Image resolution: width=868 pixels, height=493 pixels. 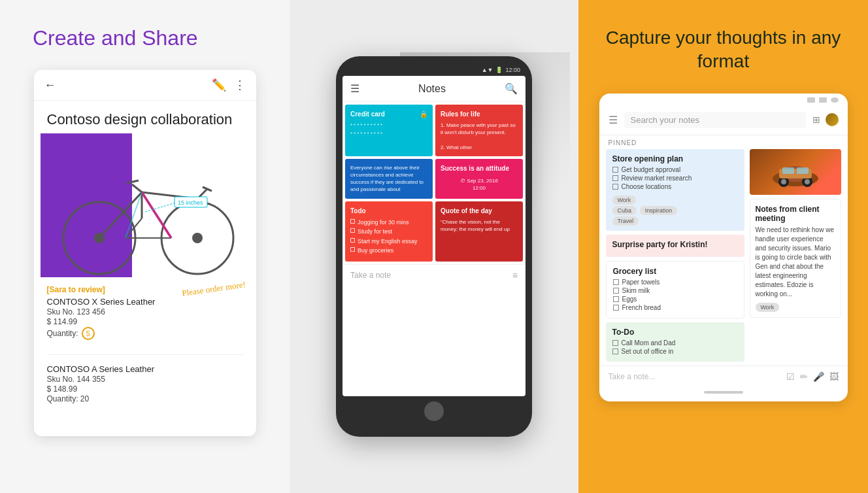 What do you see at coordinates (675, 342) in the screenshot?
I see `todo-tablet-note: To-Do Call Mom and Dad Set out of office…` at bounding box center [675, 342].